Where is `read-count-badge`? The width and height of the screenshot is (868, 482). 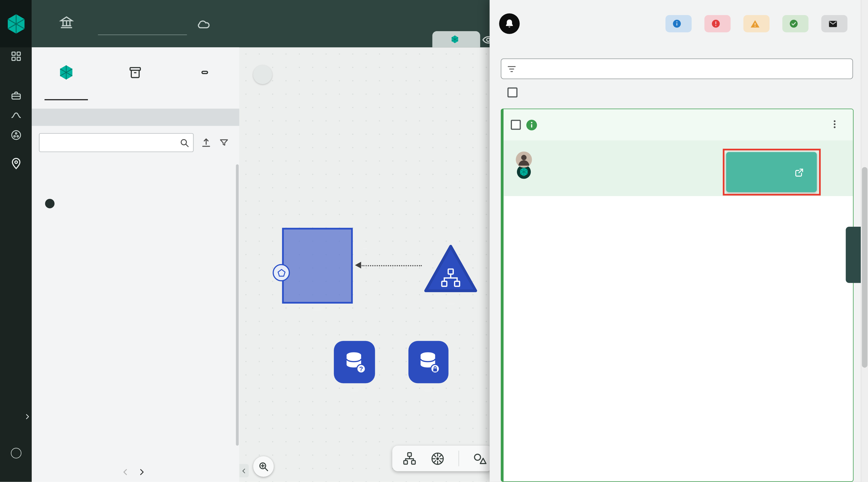
read-count-badge is located at coordinates (834, 24).